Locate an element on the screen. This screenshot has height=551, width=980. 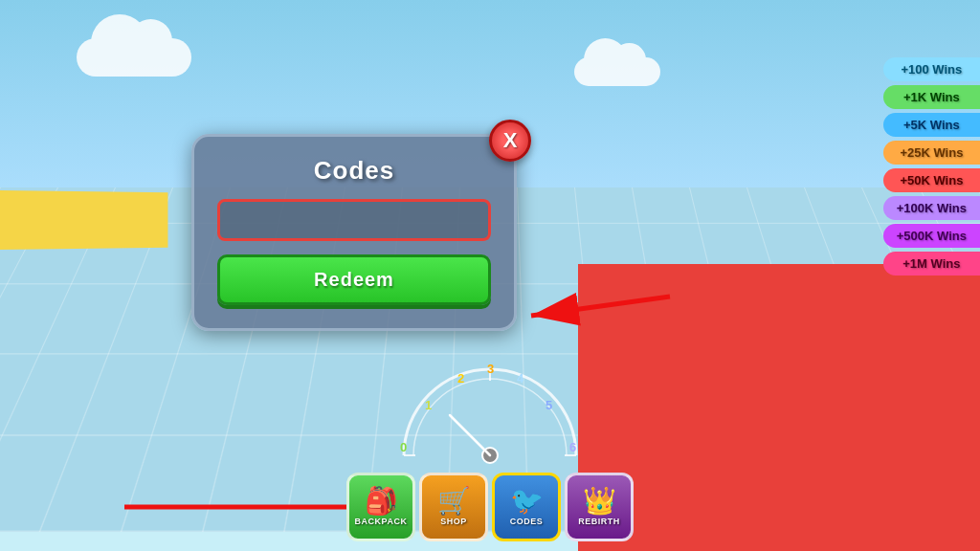
speed-gauge: 0 1 2 3 4 5 6 is located at coordinates (490, 412).